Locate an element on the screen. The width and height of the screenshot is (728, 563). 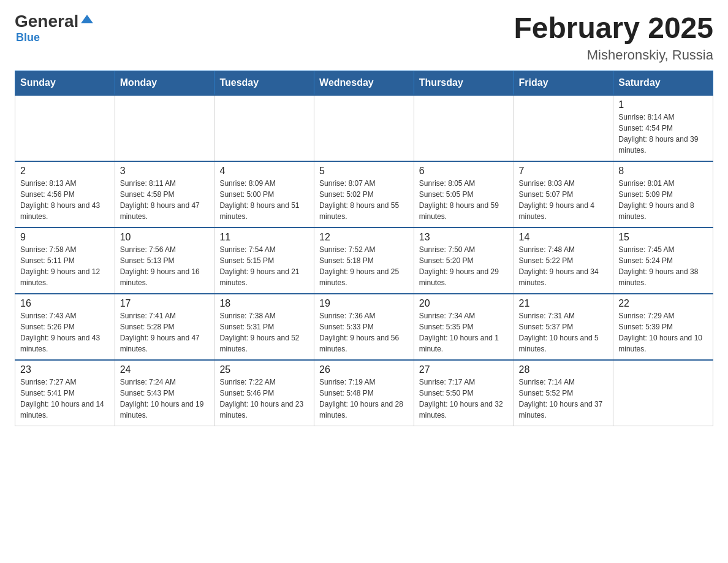
day-number: 14 is located at coordinates (564, 237).